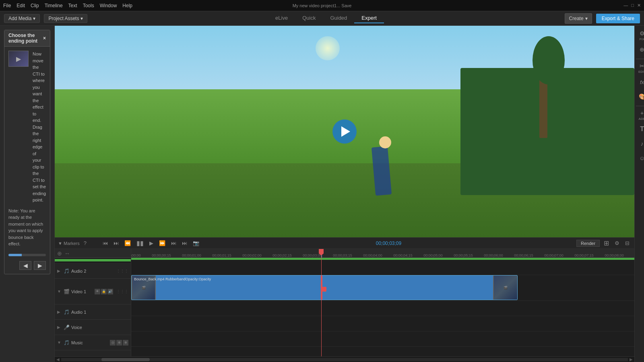 The height and width of the screenshot is (362, 644). What do you see at coordinates (642, 49) in the screenshot?
I see `align-icon: ⊕` at bounding box center [642, 49].